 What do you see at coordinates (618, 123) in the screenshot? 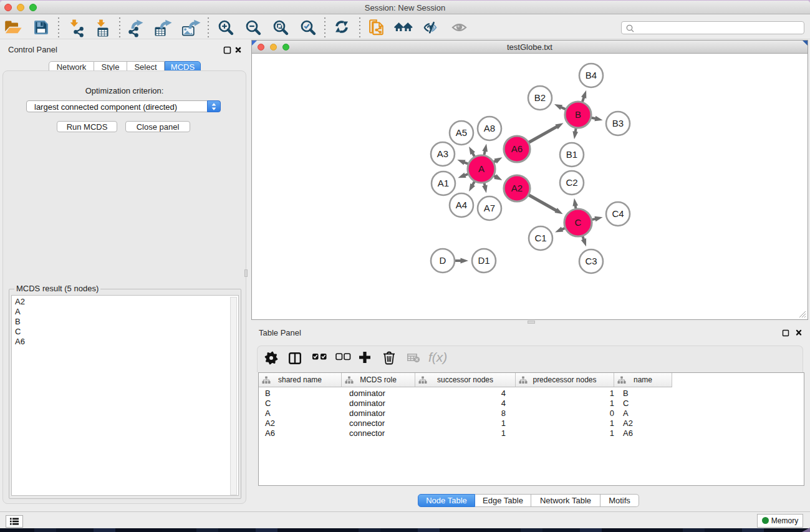
I see `svg-text: B3` at bounding box center [618, 123].